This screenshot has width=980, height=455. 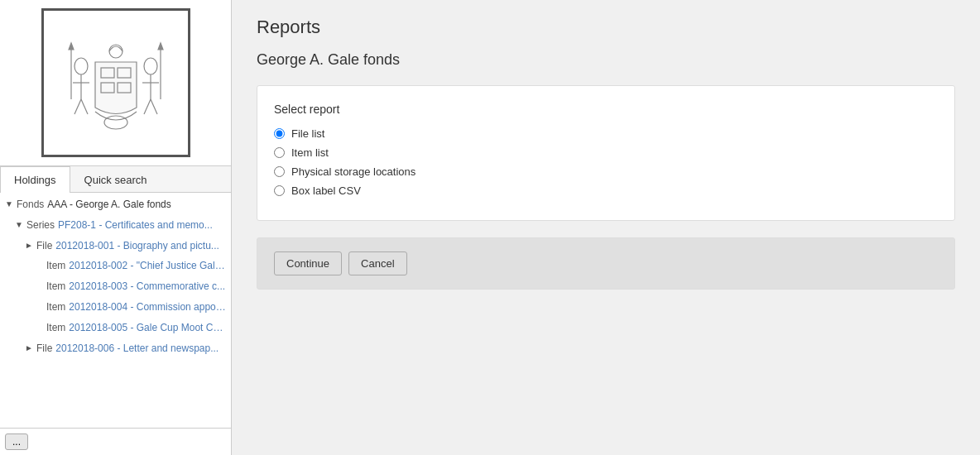 I want to click on radio-input-physical-storage, so click(x=280, y=172).